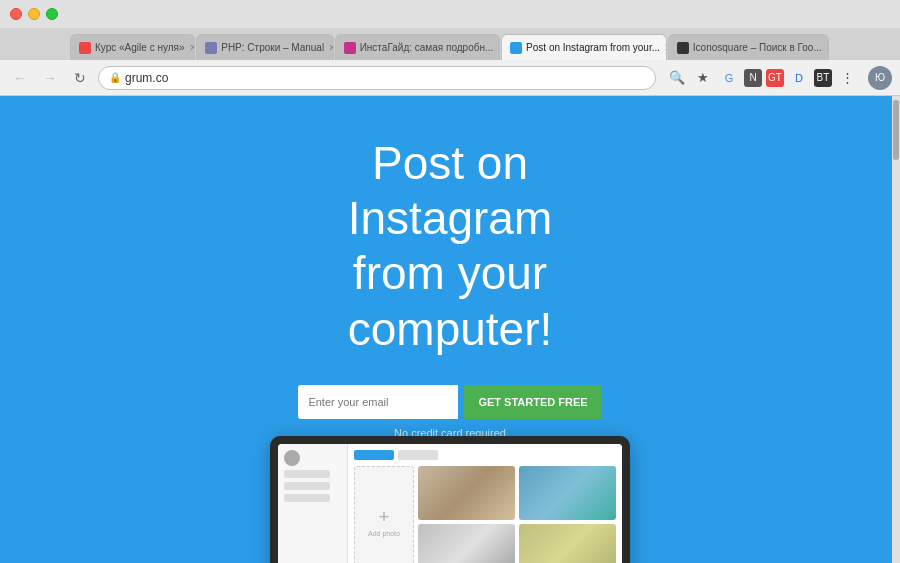 The image size is (900, 563). I want to click on screen-tab-active, so click(374, 455).